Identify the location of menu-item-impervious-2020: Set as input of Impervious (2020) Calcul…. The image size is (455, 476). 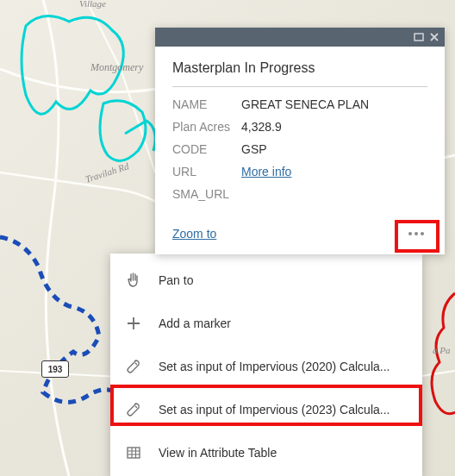
(266, 366).